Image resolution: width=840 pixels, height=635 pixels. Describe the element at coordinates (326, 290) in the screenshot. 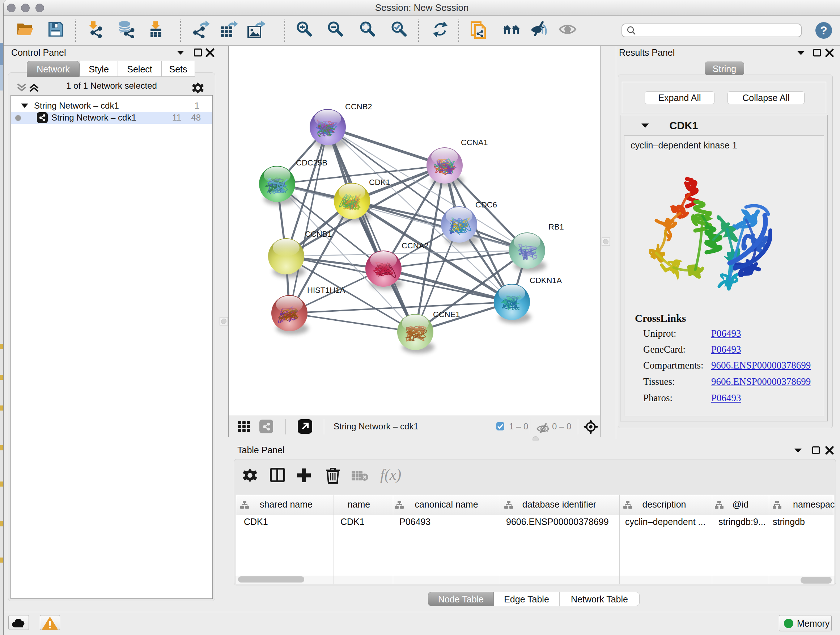

I see `svg-text: HIST1H1A` at that location.